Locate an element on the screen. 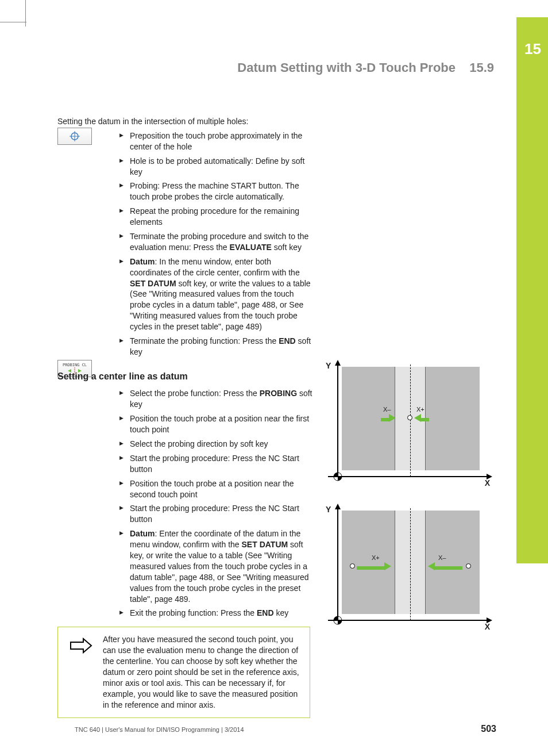 The width and height of the screenshot is (548, 756). procedure-list-1: Preposition the touch probe approximatel… is located at coordinates (217, 244).